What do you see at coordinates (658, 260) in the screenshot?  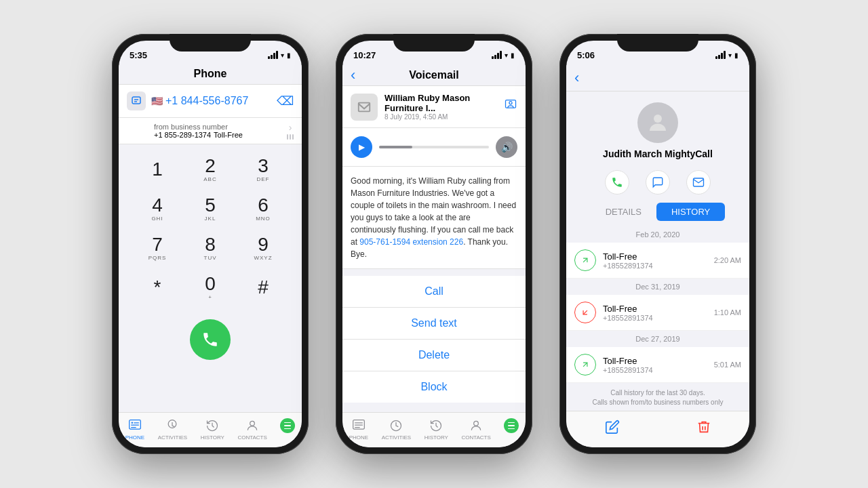 I see `history-item-1: Toll-Free +18552891374 2:20 AM` at bounding box center [658, 260].